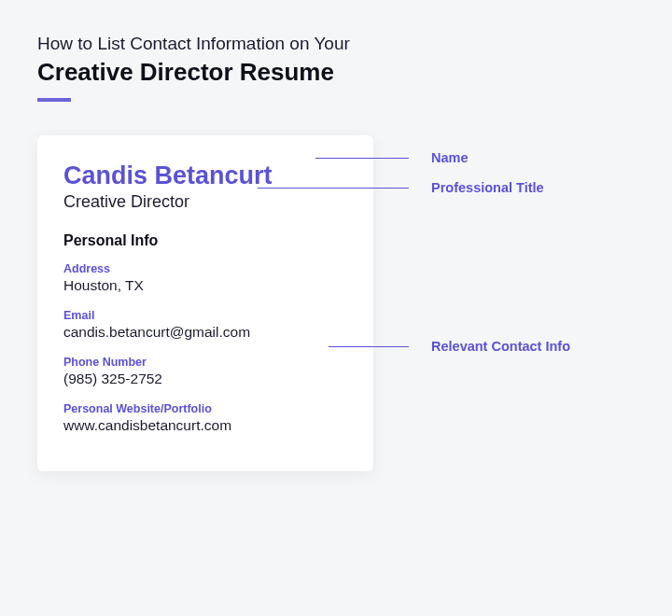 The image size is (672, 616). What do you see at coordinates (472, 346) in the screenshot?
I see `annotation-contact: Relevant Contact Info` at bounding box center [472, 346].